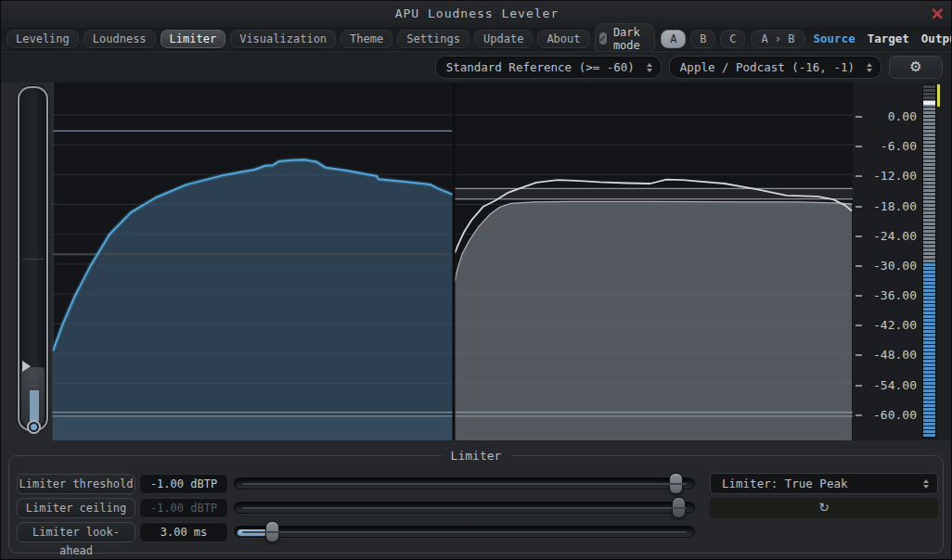 This screenshot has height=560, width=952. I want to click on reference-preset-value: Standard Reference (>= -60), so click(540, 67).